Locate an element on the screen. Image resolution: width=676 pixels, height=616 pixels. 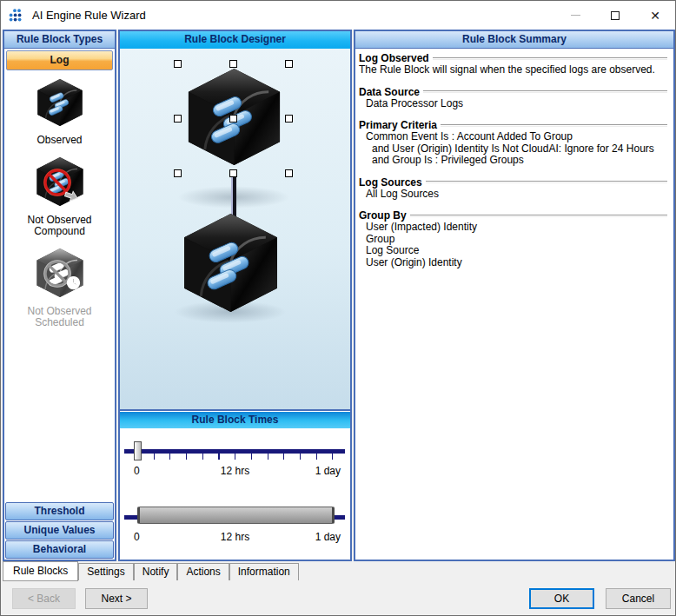
title-bar: AI Engine Rule Wizard ✕ is located at coordinates (338, 16).